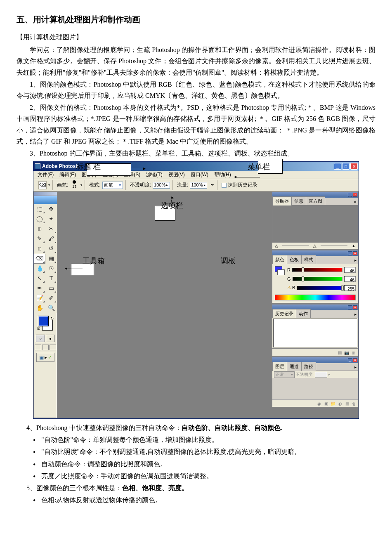 This screenshot has height=555, width=392. I want to click on toolbox-drag-handle, so click(45, 194).